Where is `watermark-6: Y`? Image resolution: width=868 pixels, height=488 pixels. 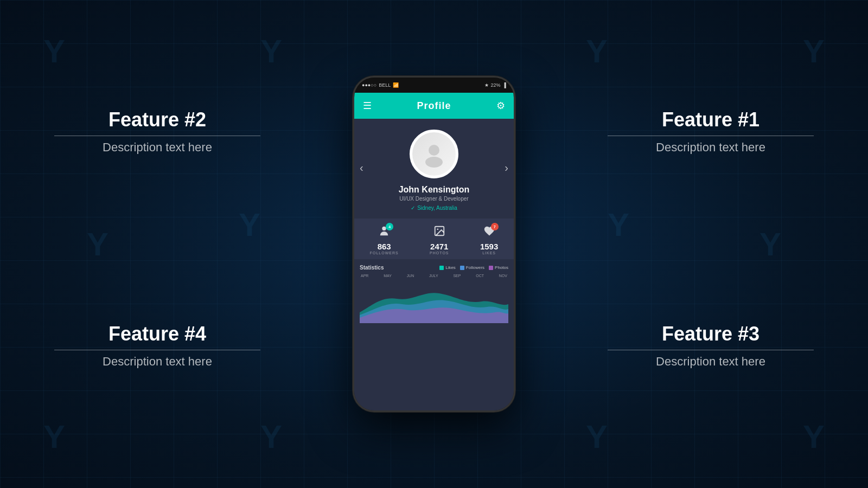
watermark-6: Y is located at coordinates (271, 437).